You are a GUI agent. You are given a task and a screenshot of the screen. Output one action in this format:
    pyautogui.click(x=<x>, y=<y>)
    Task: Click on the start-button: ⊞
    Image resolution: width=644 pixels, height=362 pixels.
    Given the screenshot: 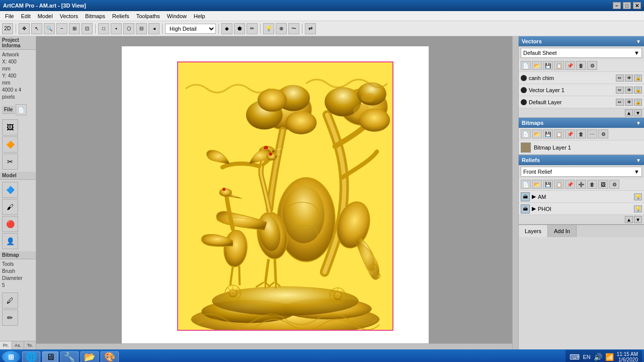 What is the action you would take?
    pyautogui.click(x=11, y=356)
    